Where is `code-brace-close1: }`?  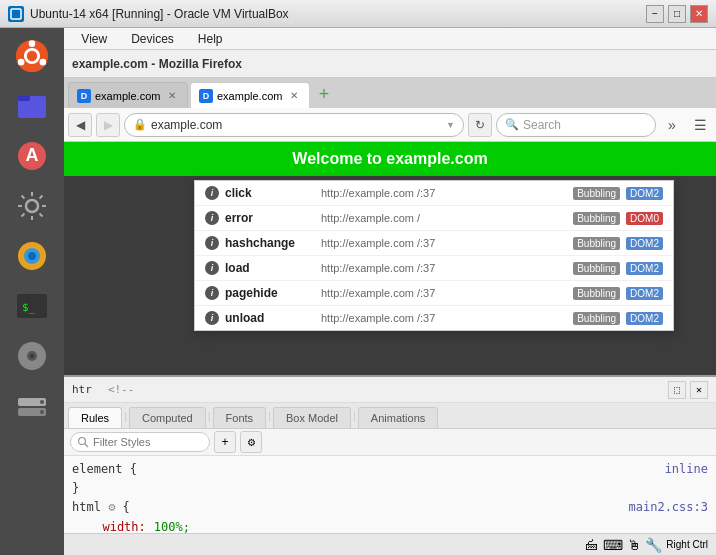
code-brace-close1: } is located at coordinates (76, 488).